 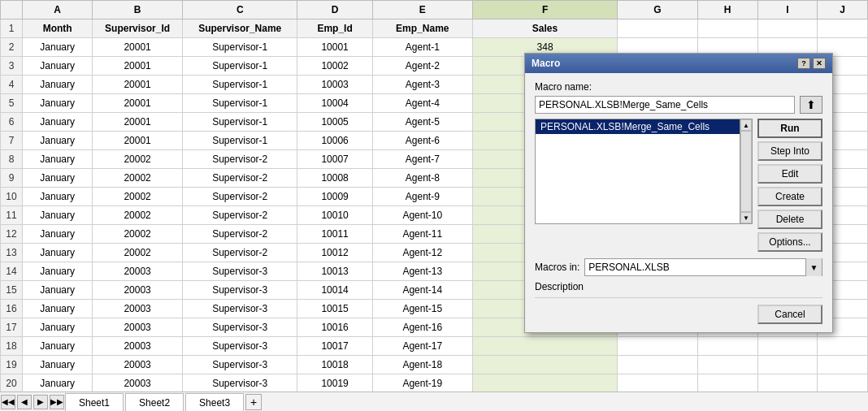 I want to click on cell-F20, so click(x=545, y=383).